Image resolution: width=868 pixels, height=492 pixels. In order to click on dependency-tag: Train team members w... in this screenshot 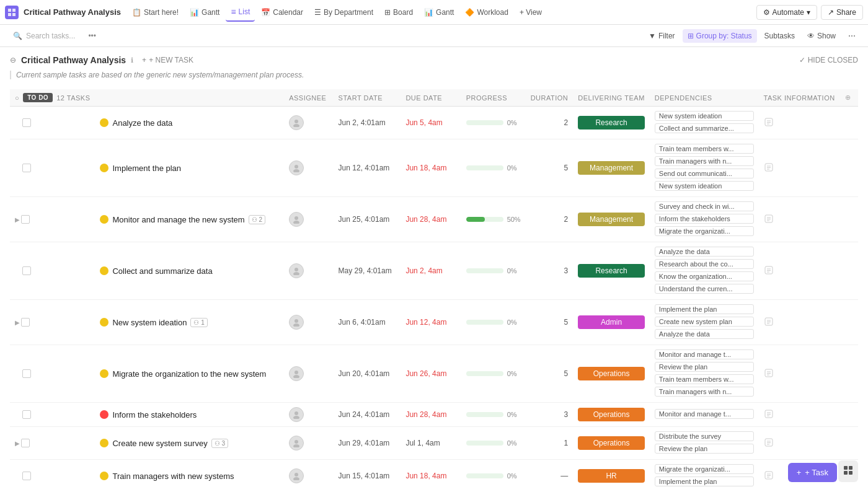, I will do `click(704, 149)`.